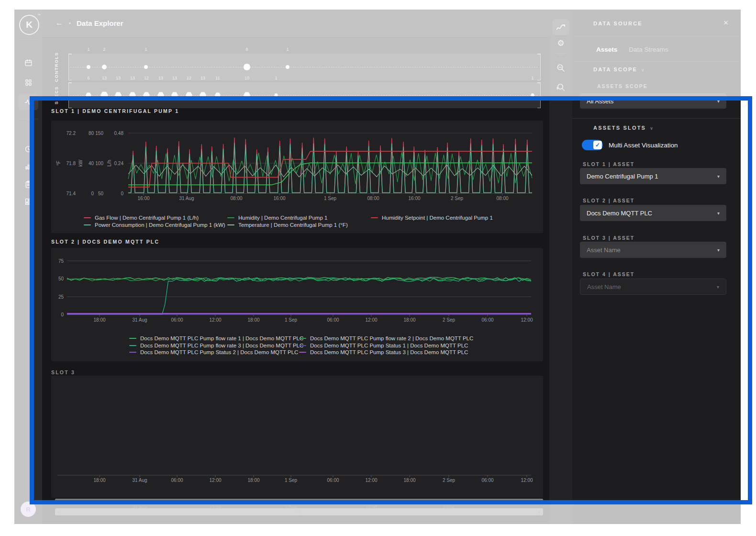  Describe the element at coordinates (653, 250) in the screenshot. I see `slot-asset-dropdown: Asset Name▾` at that location.